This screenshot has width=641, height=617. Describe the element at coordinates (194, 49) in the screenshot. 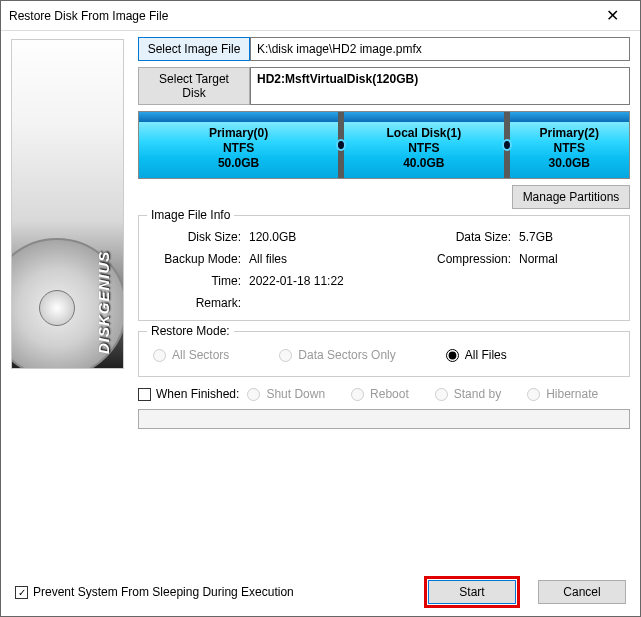

I see `select-image-button: Select Image File` at that location.